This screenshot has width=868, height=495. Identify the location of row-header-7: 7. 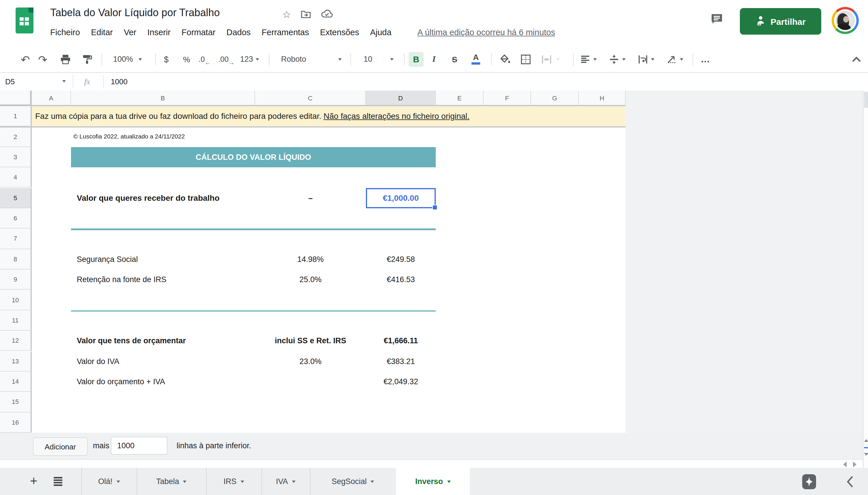
(16, 239).